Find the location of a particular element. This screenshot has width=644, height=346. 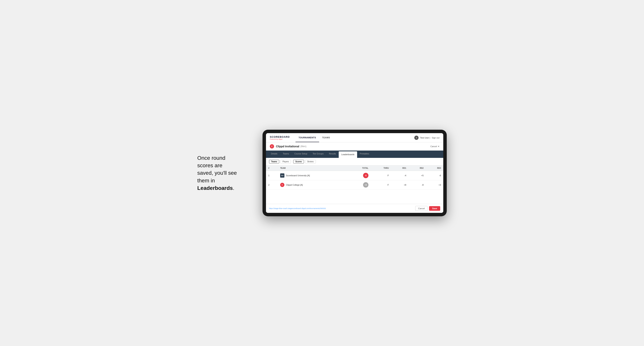

tournament-title: Clippd Invitational is located at coordinates (288, 146).